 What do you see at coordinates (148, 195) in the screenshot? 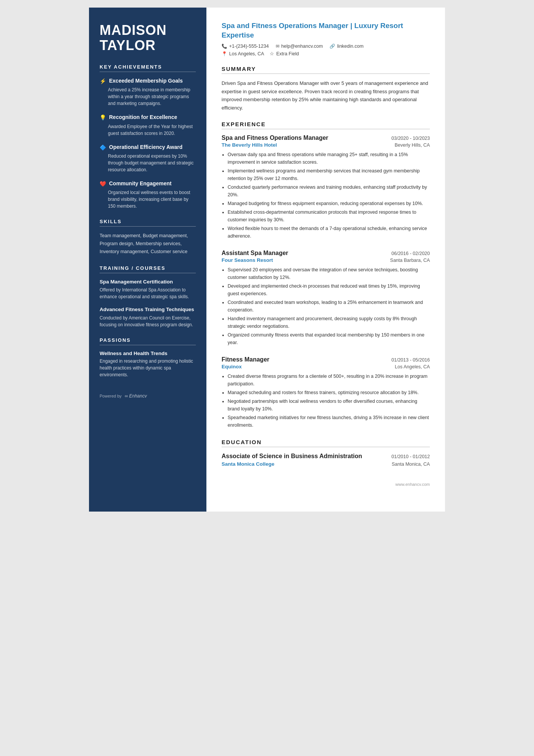
I see `achievement-item-4: ❤️ Community Engagement Organized local …` at bounding box center [148, 195].